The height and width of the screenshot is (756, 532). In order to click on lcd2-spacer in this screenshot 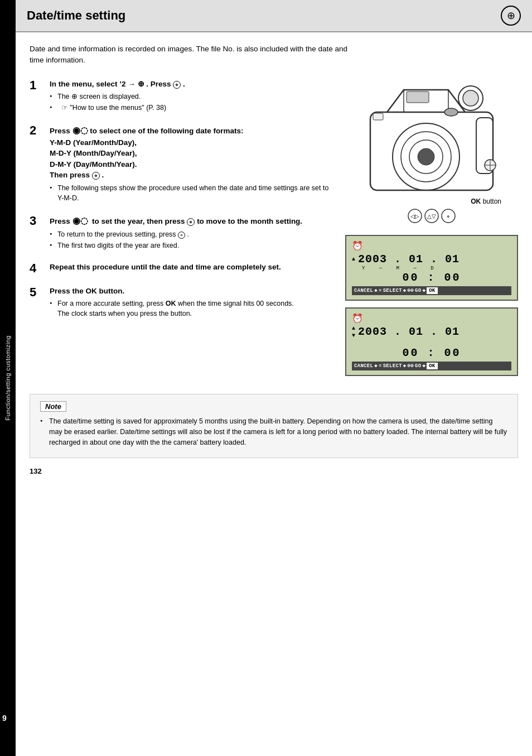, I will do `click(432, 343)`.